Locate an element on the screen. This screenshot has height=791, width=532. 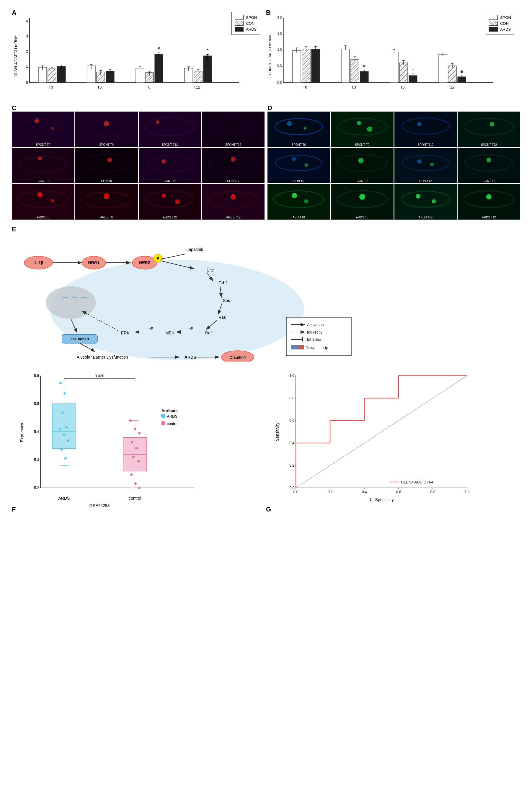
d-label-5: CON T0 is located at coordinates (299, 181).